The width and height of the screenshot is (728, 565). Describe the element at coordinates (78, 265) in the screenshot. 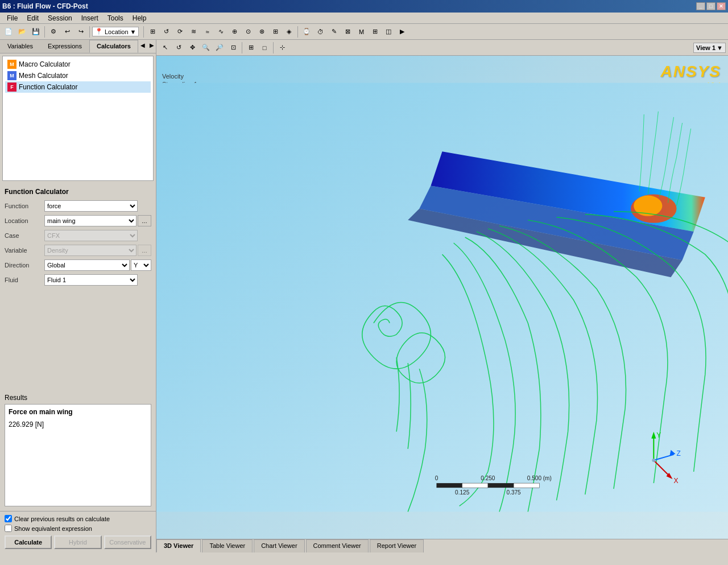

I see `direction-row: Direction Global Custom Y X Z` at that location.